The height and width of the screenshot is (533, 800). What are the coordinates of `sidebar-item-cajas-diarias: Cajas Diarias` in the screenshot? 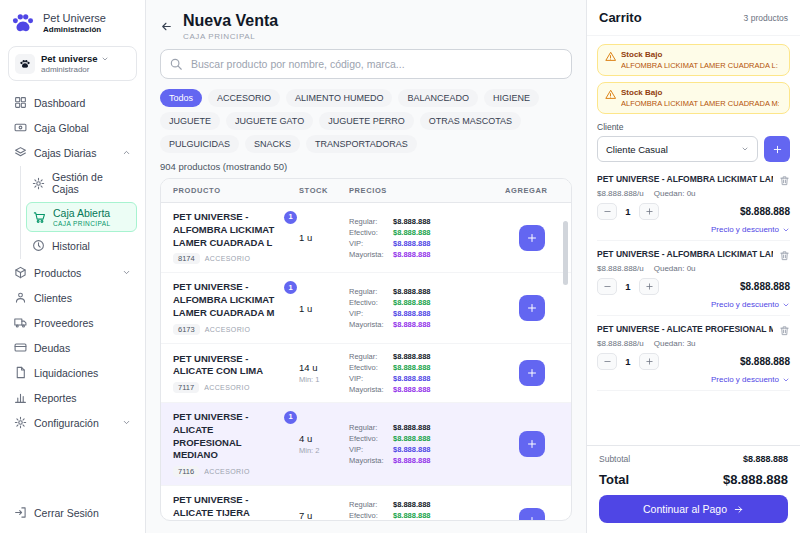 It's located at (72, 152).